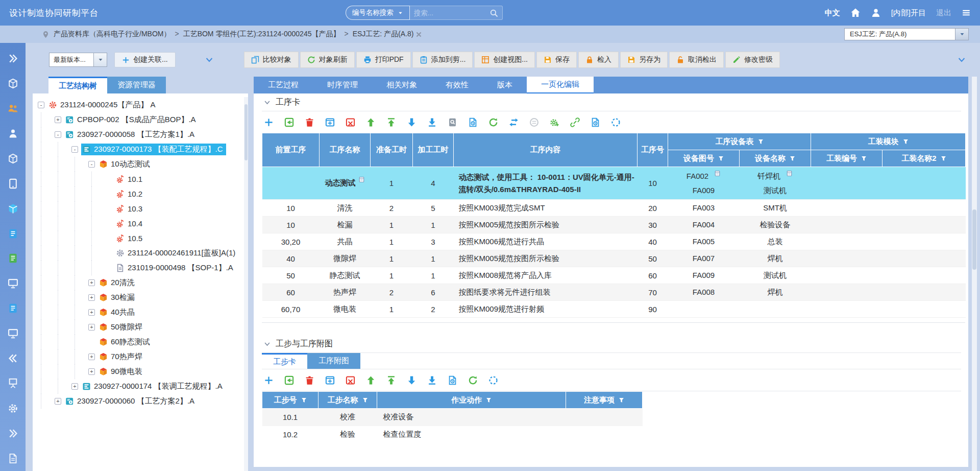 The width and height of the screenshot is (980, 471). I want to click on move-down-icon, so click(411, 380).